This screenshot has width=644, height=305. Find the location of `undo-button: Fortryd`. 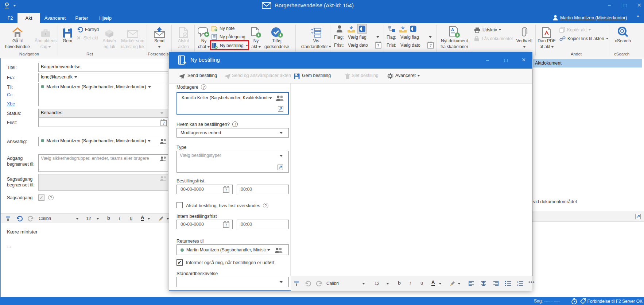

undo-button: Fortryd is located at coordinates (88, 30).